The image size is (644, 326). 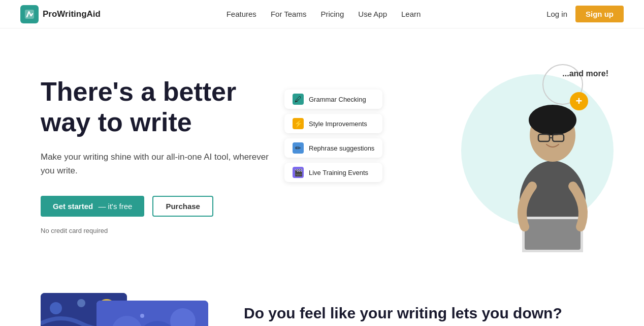 I want to click on signup-button: Sign up, so click(x=599, y=14).